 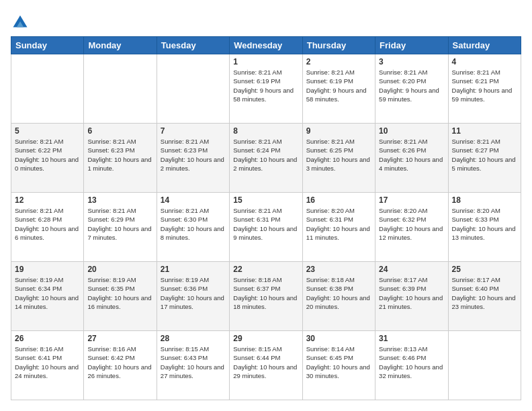 I want to click on day-info: Sunrise: 8:19 AMSunset: 6:34 PMDaylight:…, so click(x=47, y=293).